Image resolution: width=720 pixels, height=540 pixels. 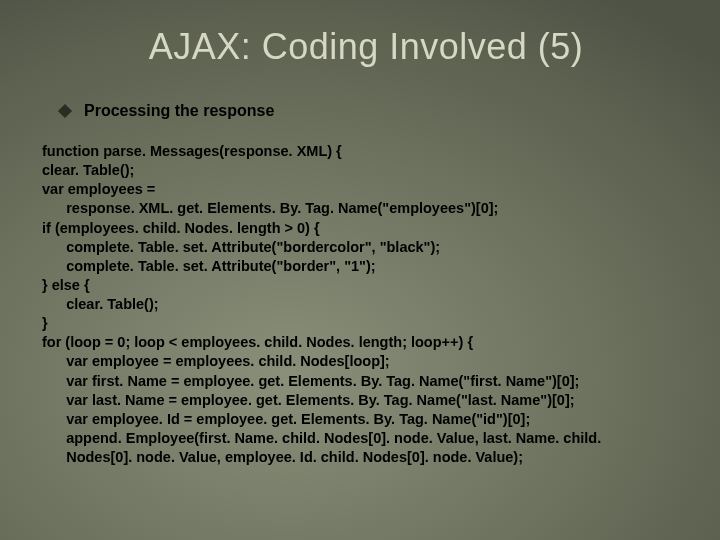 What do you see at coordinates (179, 111) in the screenshot?
I see `bullet-text: Processing the response` at bounding box center [179, 111].